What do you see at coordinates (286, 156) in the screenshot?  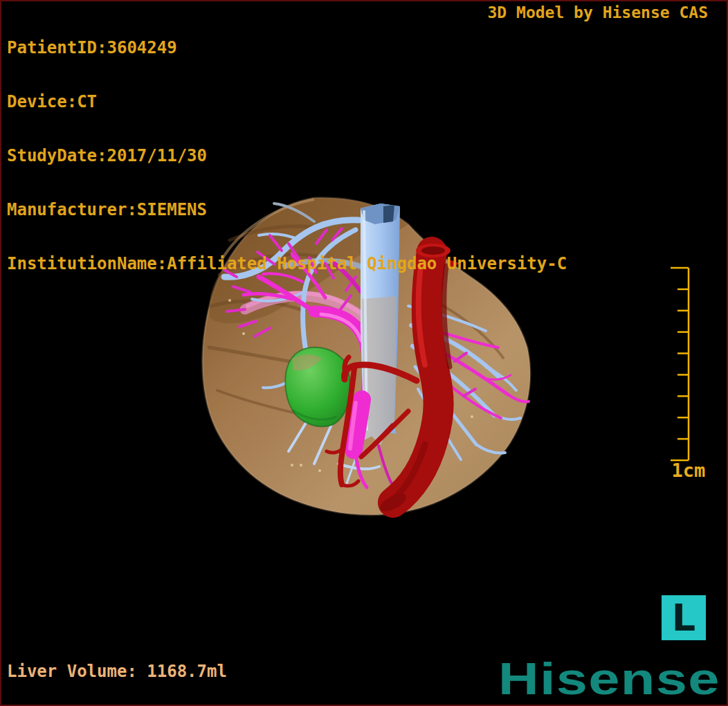 I see `study-date: StudyDate:2017/11/30` at bounding box center [286, 156].